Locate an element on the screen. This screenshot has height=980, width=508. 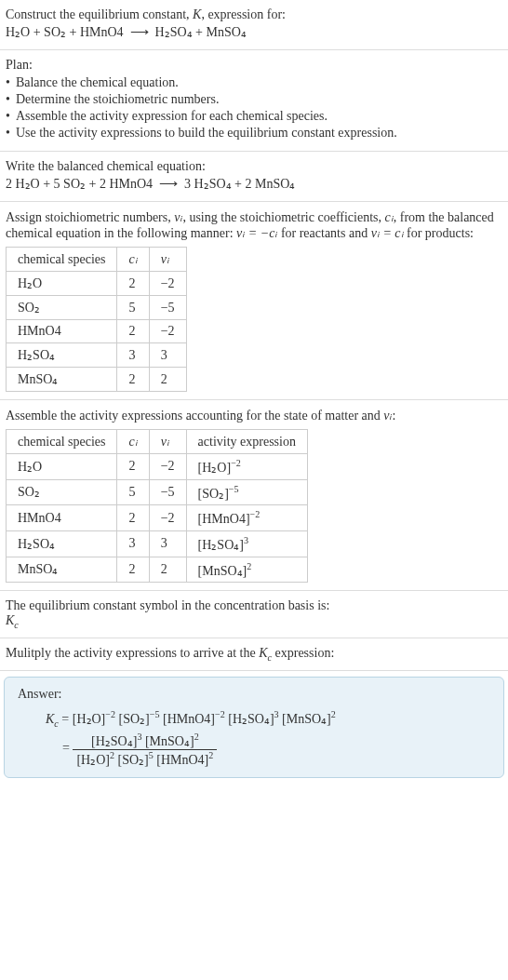
section-plan: Plan: •Balance the chemical equation. •D… is located at coordinates (254, 101).